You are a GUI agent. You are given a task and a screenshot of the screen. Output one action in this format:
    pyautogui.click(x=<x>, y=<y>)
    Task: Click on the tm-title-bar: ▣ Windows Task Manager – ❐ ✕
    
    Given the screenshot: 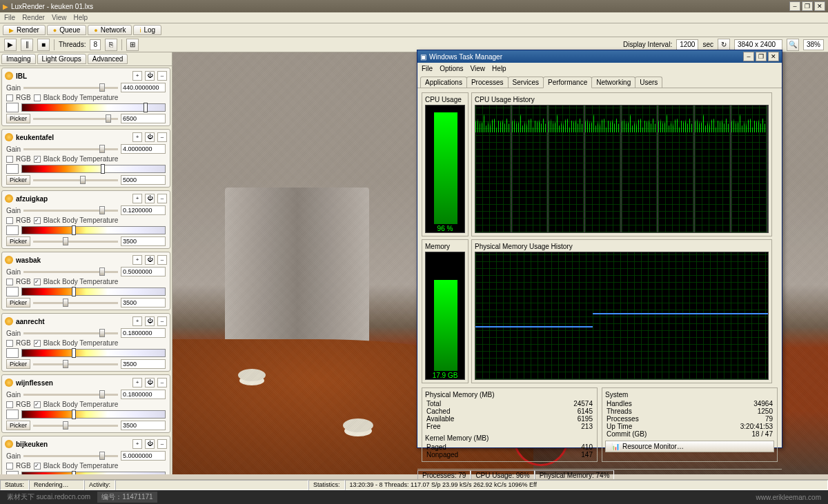 What is the action you would take?
    pyautogui.click(x=600, y=57)
    